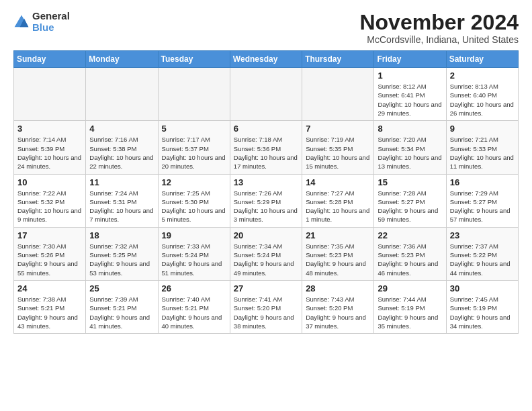 Image resolution: width=532 pixels, height=411 pixels. Describe the element at coordinates (266, 235) in the screenshot. I see `day-number: 20` at that location.